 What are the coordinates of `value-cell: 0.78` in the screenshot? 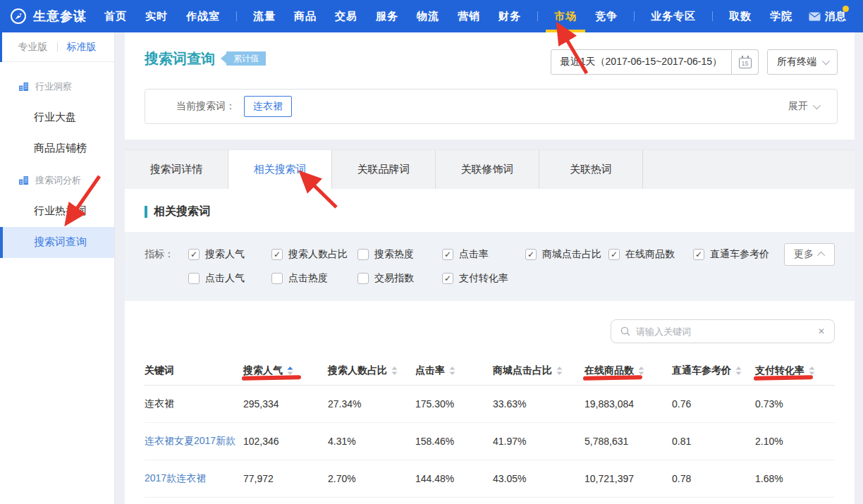 It's located at (714, 479).